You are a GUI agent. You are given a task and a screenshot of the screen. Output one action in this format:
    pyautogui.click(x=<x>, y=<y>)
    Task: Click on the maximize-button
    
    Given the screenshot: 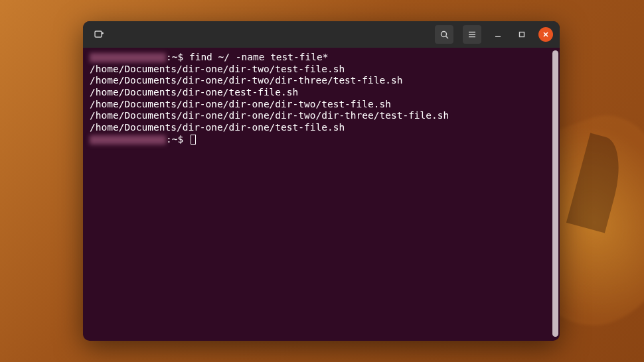 What is the action you would take?
    pyautogui.click(x=522, y=34)
    